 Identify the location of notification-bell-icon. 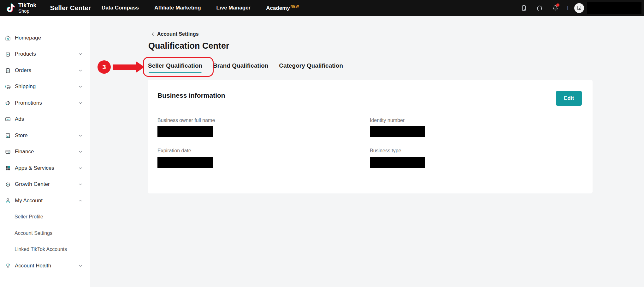
(555, 8).